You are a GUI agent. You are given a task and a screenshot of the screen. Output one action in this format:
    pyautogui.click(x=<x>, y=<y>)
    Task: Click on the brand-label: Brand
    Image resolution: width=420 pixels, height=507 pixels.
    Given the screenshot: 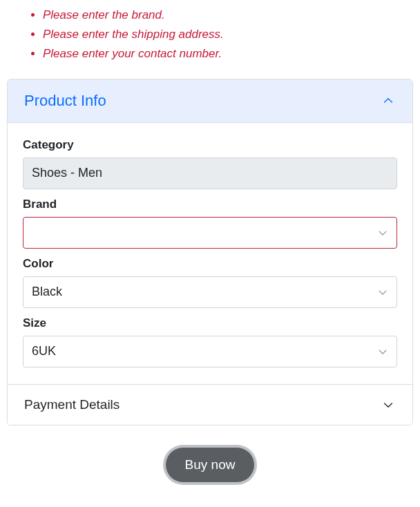 What is the action you would take?
    pyautogui.click(x=210, y=204)
    